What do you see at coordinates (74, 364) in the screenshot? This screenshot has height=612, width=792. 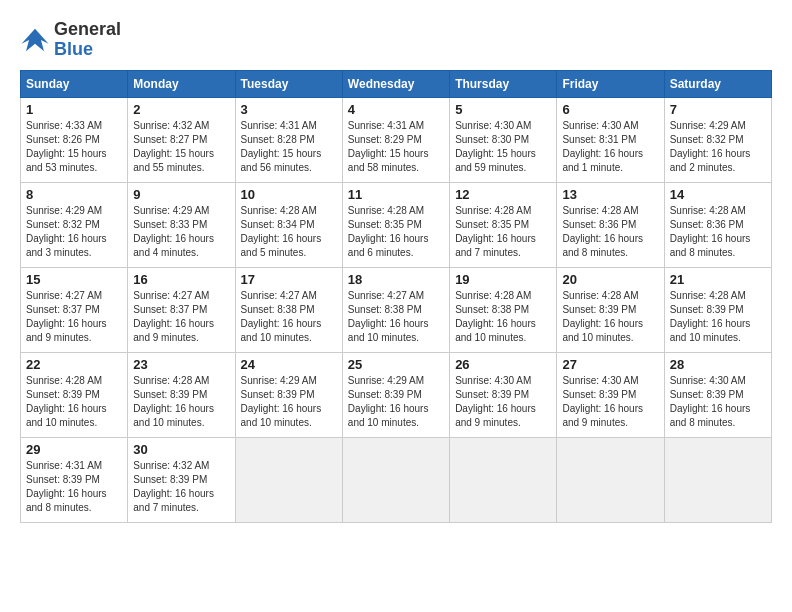 I see `day-number: 22` at bounding box center [74, 364].